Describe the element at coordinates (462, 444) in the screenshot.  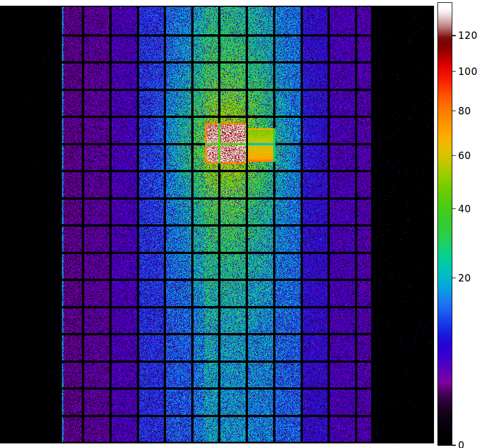
I see `colorbar-tick-label: 0` at that location.